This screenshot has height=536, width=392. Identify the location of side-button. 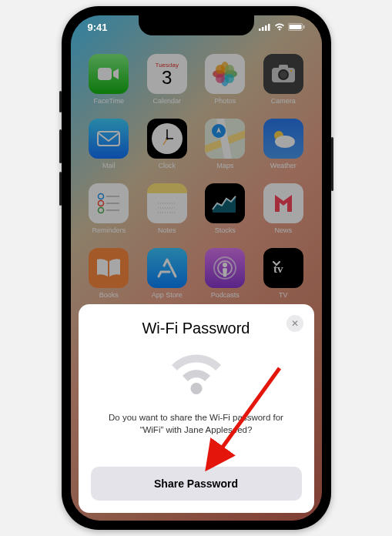
(333, 164).